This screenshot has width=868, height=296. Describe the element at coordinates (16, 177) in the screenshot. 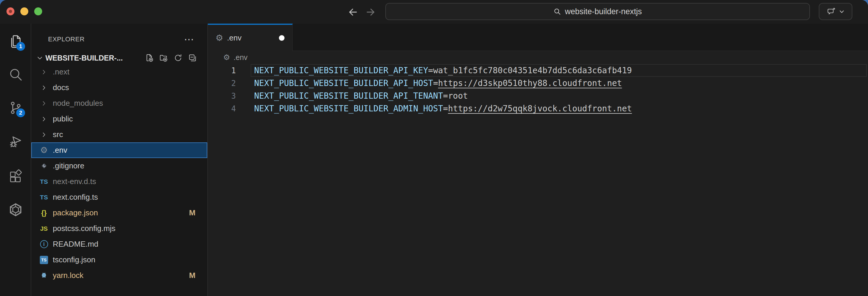

I see `extensions-icon` at that location.